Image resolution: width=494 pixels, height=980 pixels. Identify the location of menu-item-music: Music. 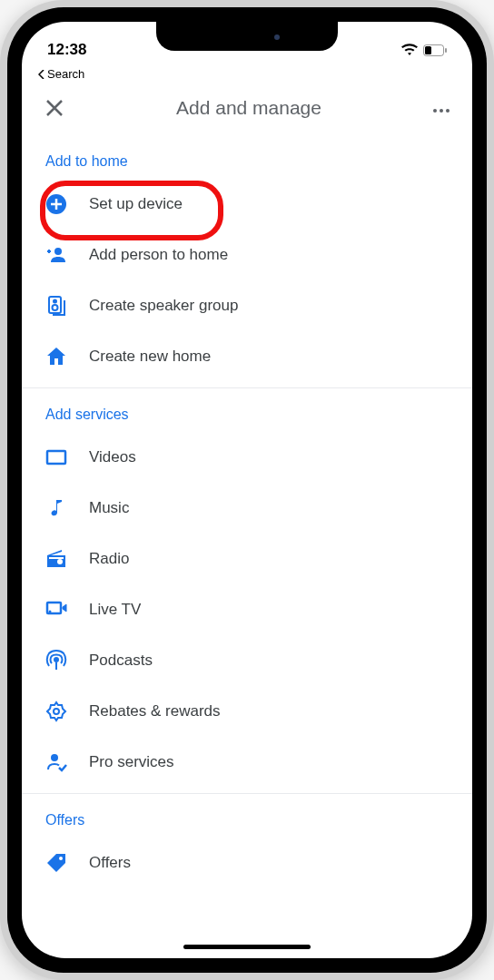
(247, 508).